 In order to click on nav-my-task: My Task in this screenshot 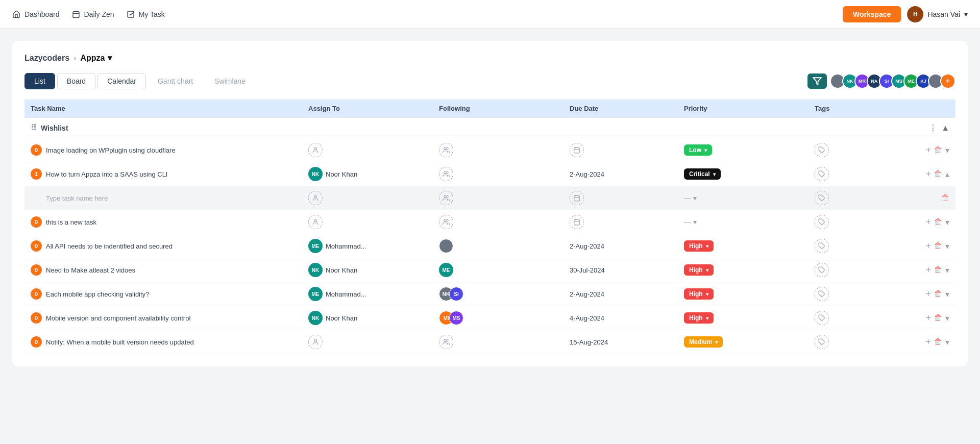, I will do `click(146, 14)`.